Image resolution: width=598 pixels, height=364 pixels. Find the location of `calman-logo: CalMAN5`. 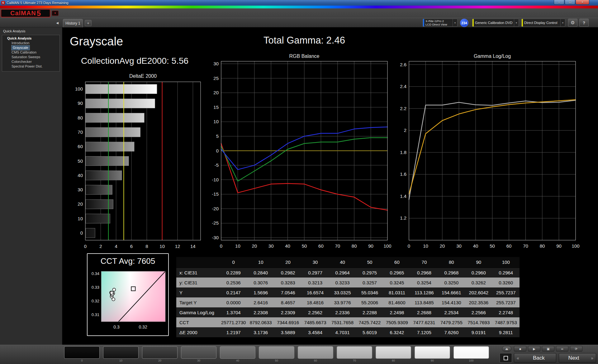

calman-logo: CalMAN5 is located at coordinates (26, 13).